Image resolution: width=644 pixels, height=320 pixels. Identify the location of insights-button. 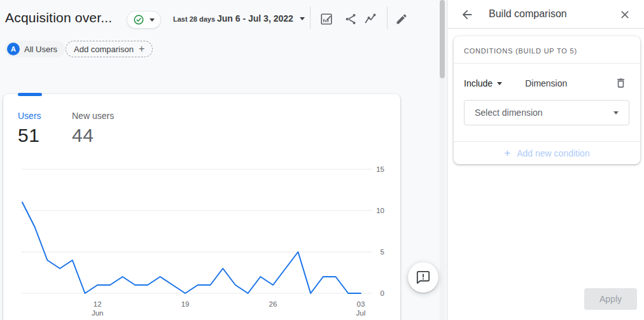
(371, 19).